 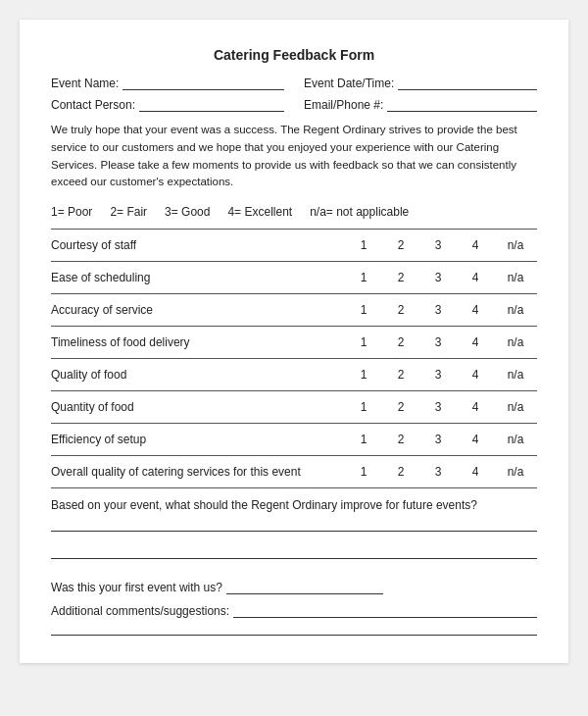 What do you see at coordinates (294, 230) in the screenshot?
I see `top-divider` at bounding box center [294, 230].